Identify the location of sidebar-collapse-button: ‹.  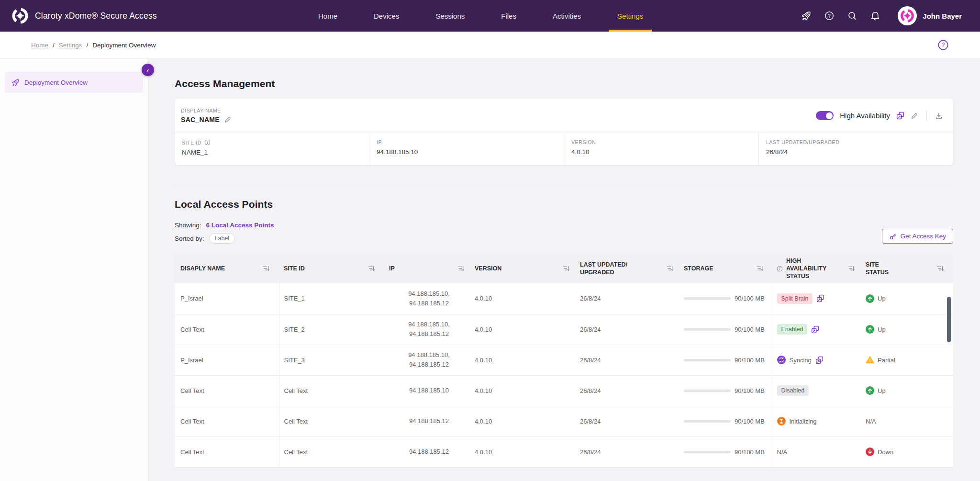
(148, 70).